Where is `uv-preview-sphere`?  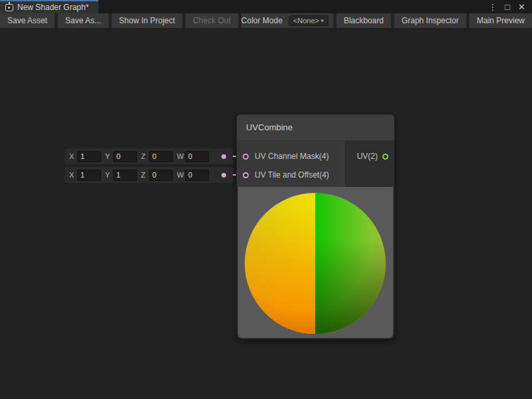
uv-preview-sphere is located at coordinates (315, 263).